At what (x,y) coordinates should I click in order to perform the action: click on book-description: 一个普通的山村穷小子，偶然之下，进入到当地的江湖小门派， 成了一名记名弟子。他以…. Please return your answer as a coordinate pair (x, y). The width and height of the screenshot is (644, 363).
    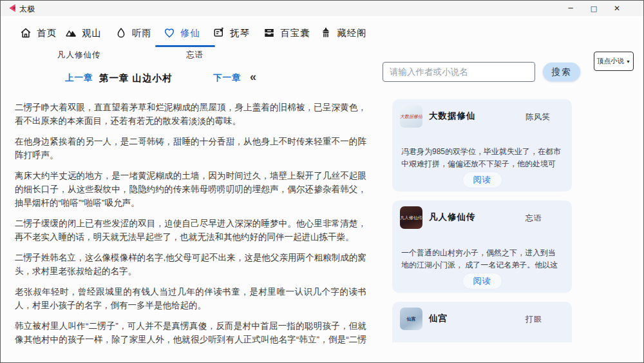
    Looking at the image, I should click on (482, 259).